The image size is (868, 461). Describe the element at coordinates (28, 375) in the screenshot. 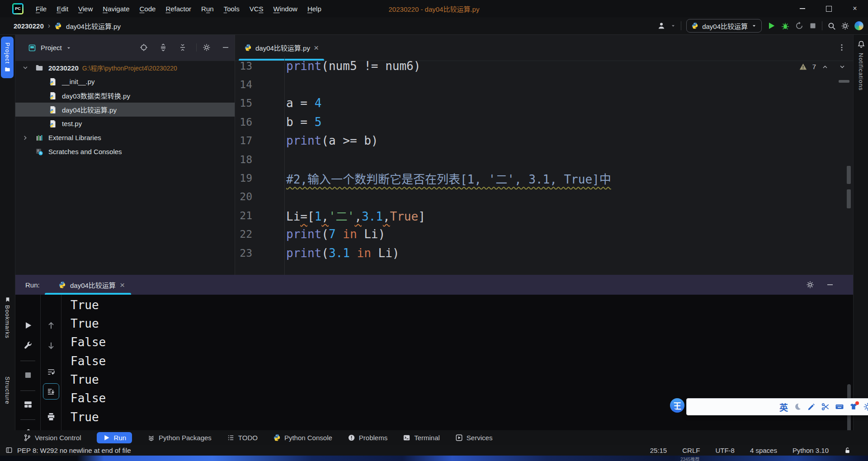

I see `stop-process-button` at that location.